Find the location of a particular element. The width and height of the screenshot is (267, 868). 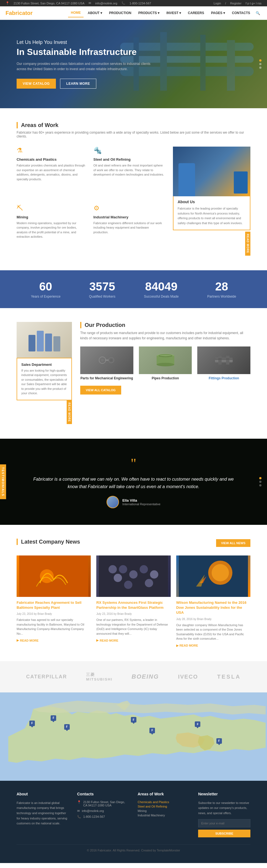

pipes-img is located at coordinates (165, 360).